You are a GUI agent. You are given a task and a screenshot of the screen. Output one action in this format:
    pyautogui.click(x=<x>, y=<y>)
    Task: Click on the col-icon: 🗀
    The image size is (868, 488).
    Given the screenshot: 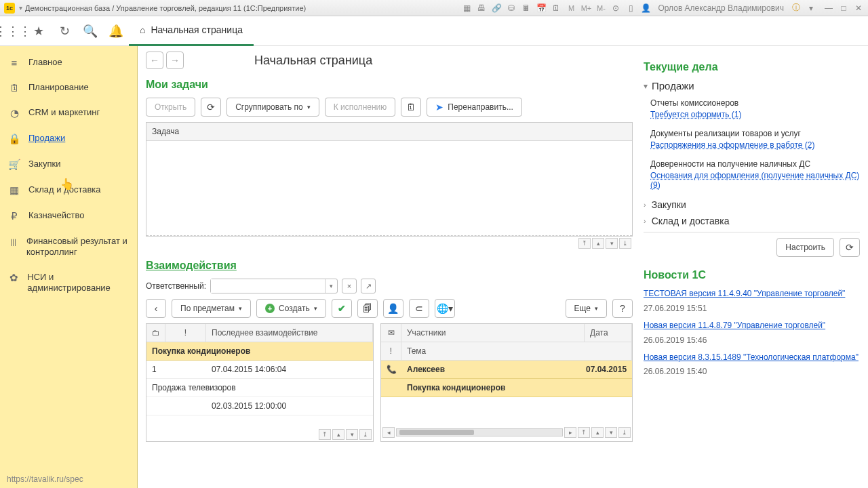 What is the action you would take?
    pyautogui.click(x=156, y=333)
    